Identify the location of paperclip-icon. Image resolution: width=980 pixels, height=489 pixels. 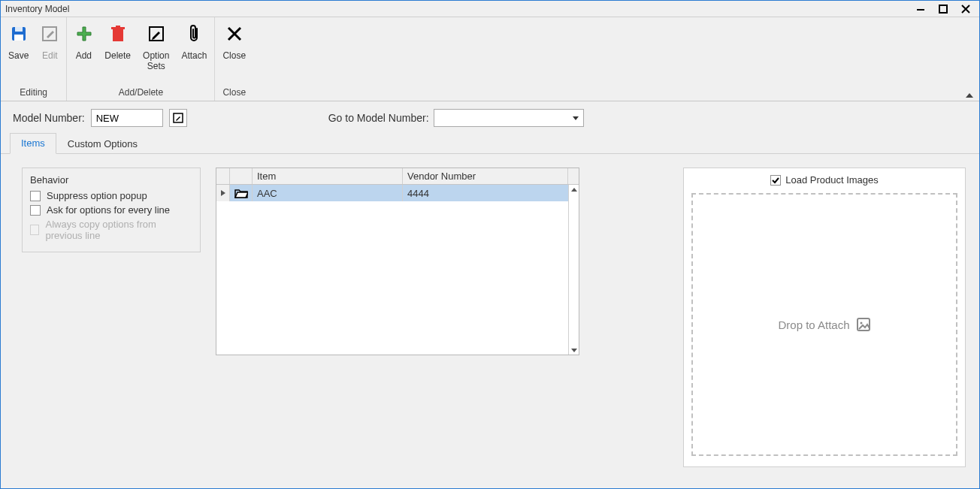
(194, 34).